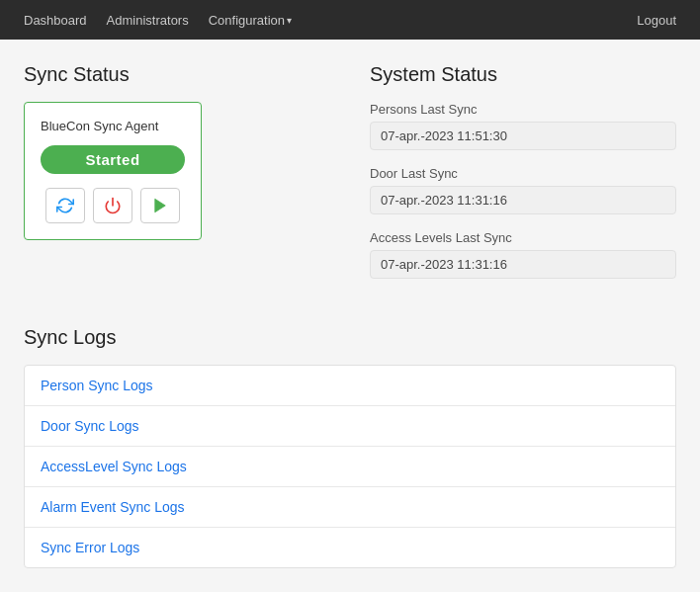 This screenshot has width=700, height=592. What do you see at coordinates (523, 109) in the screenshot?
I see `persons-sync-label: Persons Last Sync` at bounding box center [523, 109].